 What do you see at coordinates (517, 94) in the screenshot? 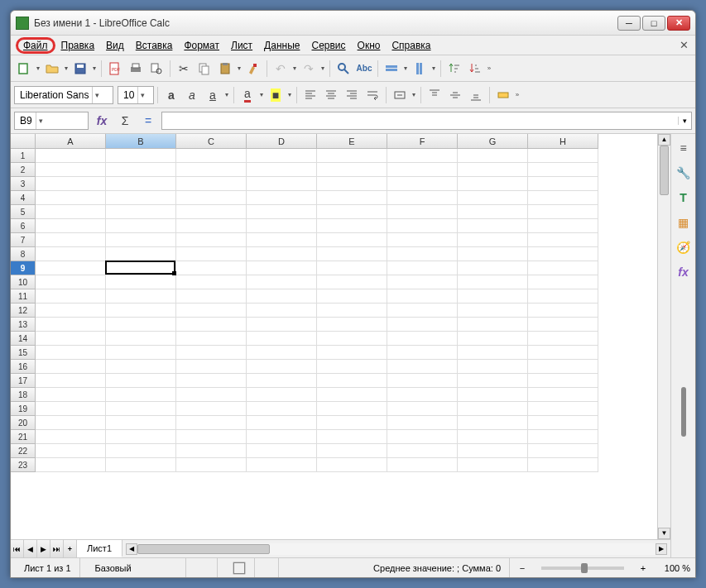
I see `more-format-dropdown: »` at bounding box center [517, 94].